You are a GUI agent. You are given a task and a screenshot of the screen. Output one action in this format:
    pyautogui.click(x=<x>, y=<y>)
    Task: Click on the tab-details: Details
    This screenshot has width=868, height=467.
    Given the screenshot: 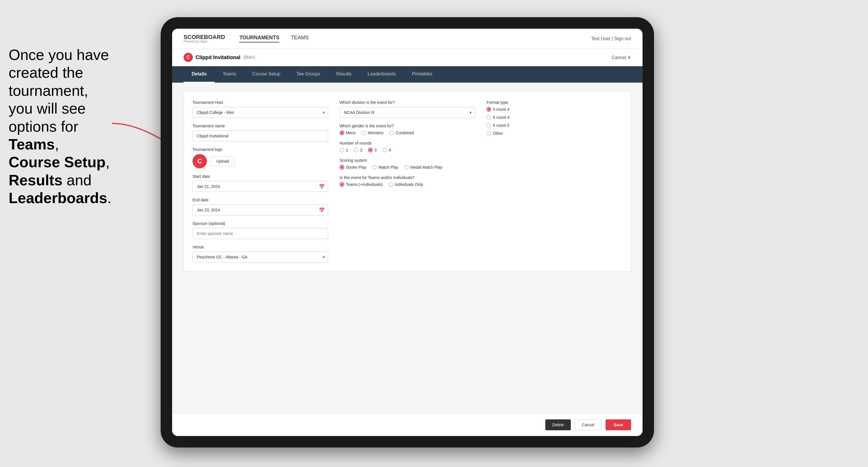 What is the action you would take?
    pyautogui.click(x=199, y=74)
    